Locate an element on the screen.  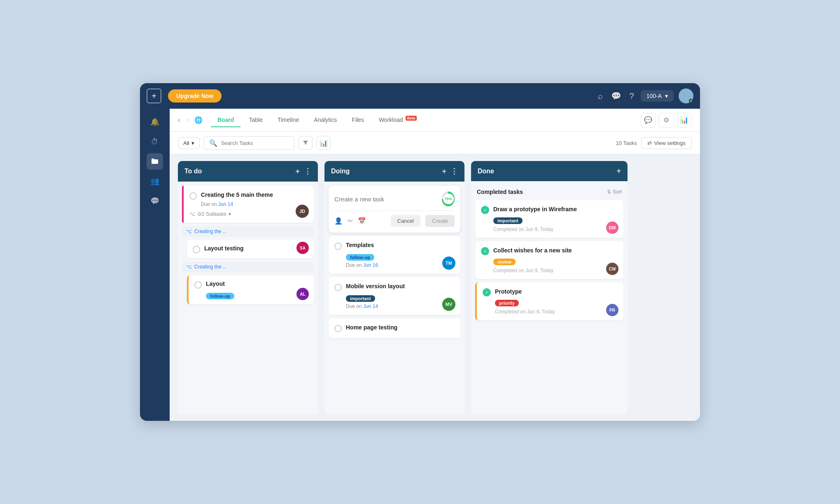
todo-menu-button: ⋮ is located at coordinates (308, 171).